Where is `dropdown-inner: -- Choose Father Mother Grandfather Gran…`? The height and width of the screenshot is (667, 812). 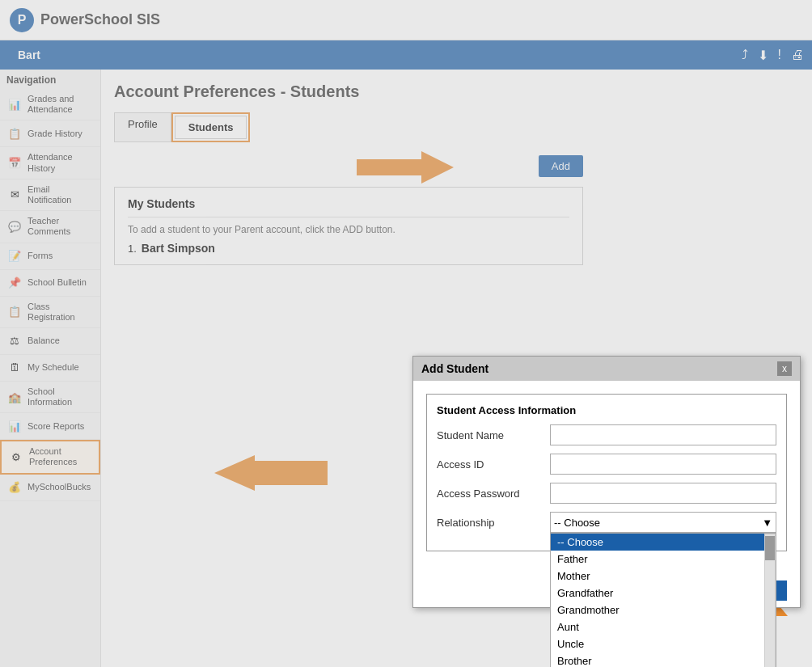
dropdown-inner: -- Choose Father Mother Grandfather Gran… is located at coordinates (663, 600).